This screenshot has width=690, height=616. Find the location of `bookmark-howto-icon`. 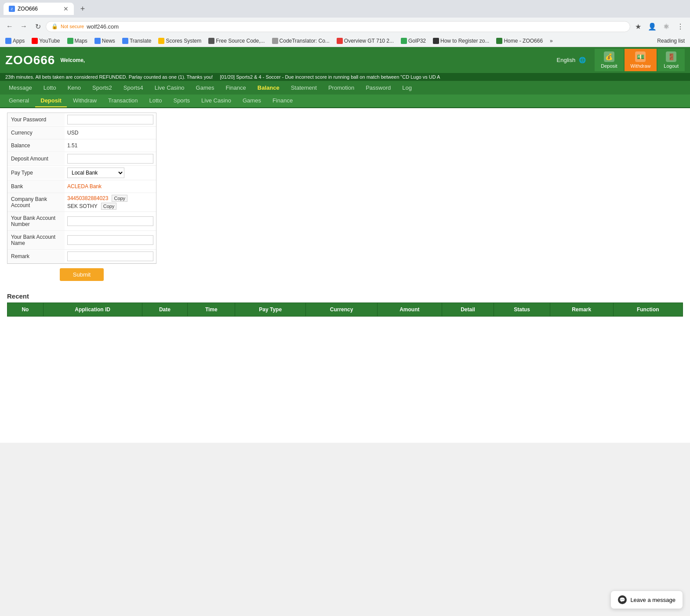

bookmark-howto-icon is located at coordinates (436, 41).